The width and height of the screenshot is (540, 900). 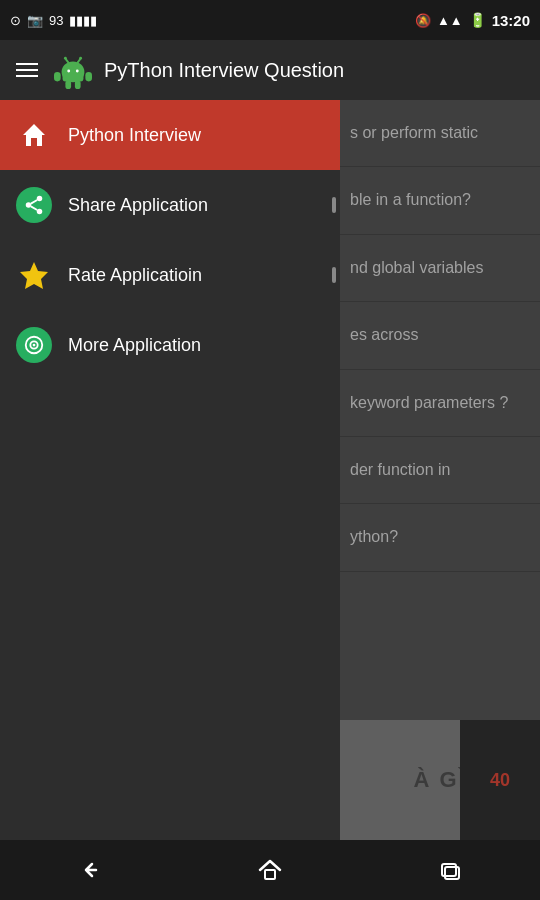 I want to click on drawer-item-share-application: Share Application, so click(x=170, y=205).